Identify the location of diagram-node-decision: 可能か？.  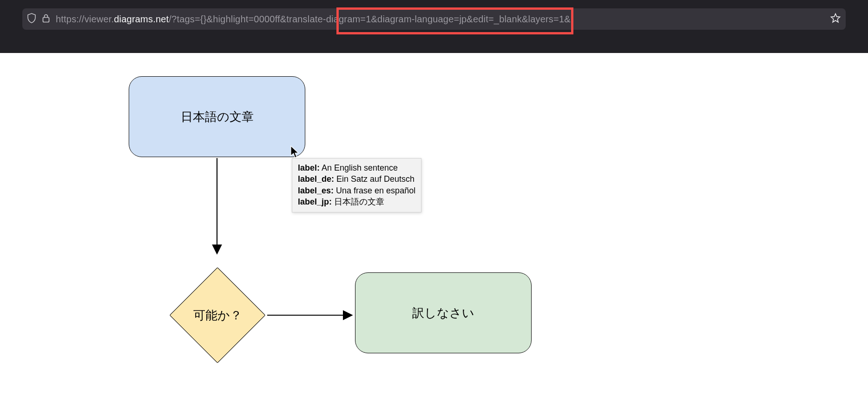
(217, 315).